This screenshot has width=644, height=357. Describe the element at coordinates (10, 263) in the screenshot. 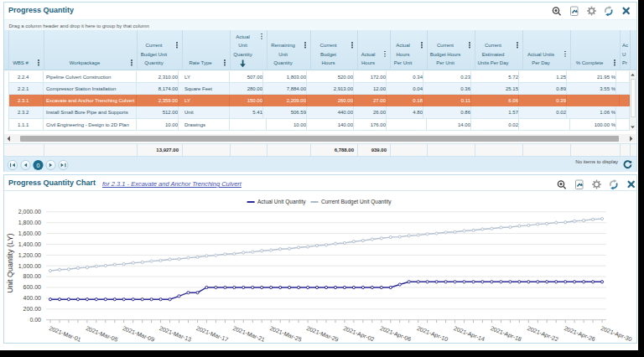

I see `svg-text: Unit Quantity (LY)` at that location.